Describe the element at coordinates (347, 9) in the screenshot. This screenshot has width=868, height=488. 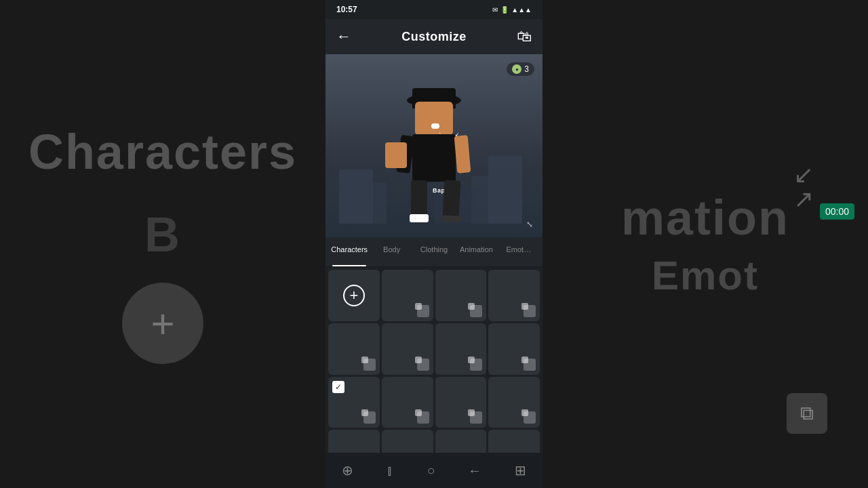
I see `status-time: 10:57` at that location.